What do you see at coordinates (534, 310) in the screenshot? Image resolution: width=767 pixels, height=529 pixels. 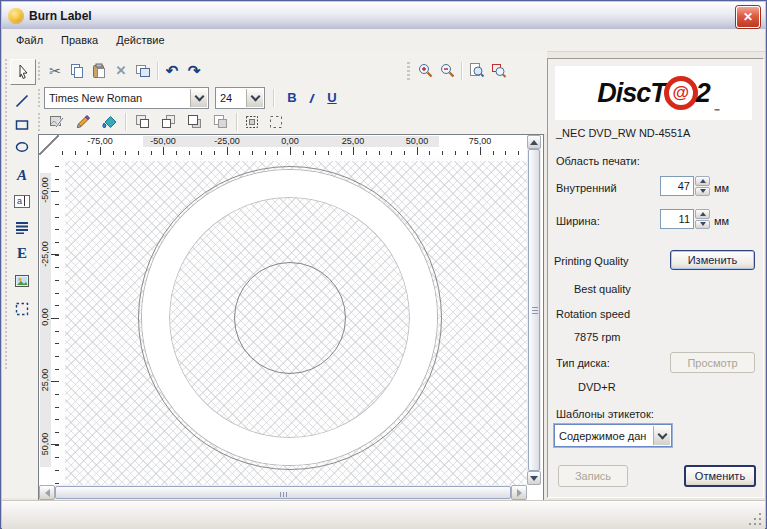 I see `vscroll-thumb` at bounding box center [534, 310].